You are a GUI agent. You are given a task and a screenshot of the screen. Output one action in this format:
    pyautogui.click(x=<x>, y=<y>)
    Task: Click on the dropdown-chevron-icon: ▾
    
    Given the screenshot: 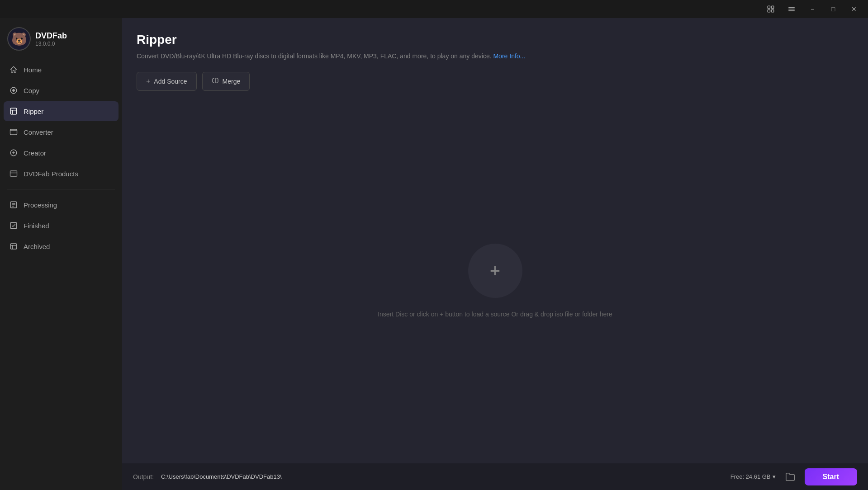 What is the action you would take?
    pyautogui.click(x=774, y=476)
    